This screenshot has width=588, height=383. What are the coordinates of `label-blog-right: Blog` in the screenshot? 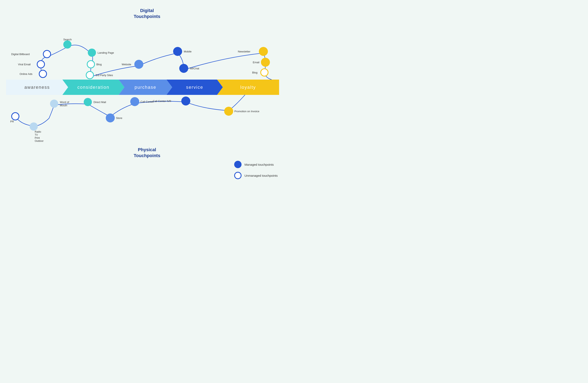 It's located at (255, 73).